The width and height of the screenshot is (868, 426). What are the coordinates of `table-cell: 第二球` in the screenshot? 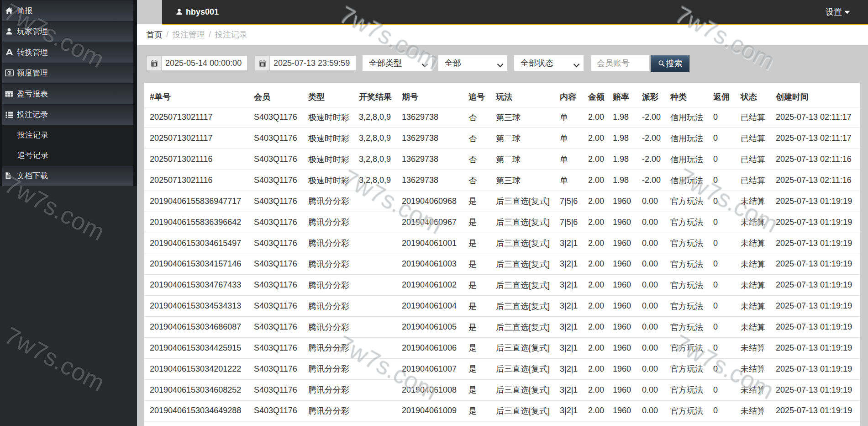 It's located at (524, 160).